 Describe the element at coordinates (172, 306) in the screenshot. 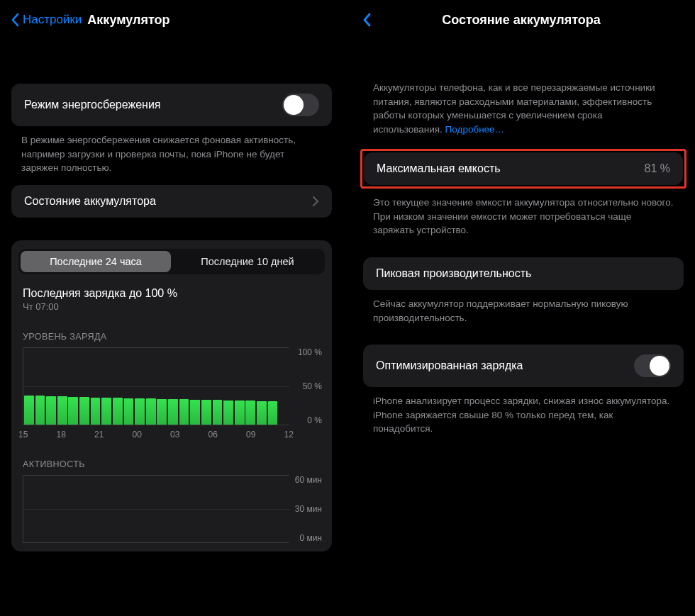

I see `last-charge-time: Чт 07:00` at that location.